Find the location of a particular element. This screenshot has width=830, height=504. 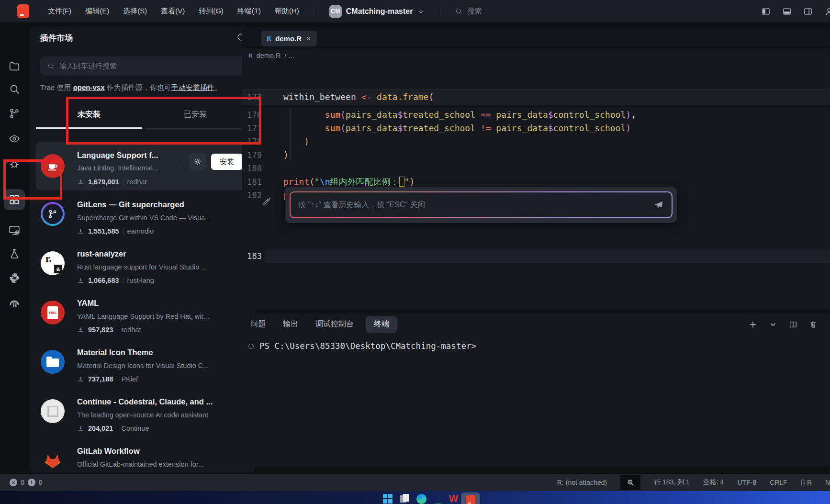

extension-item: Continue - Codestral, Claude, and ...The… is located at coordinates (142, 417).